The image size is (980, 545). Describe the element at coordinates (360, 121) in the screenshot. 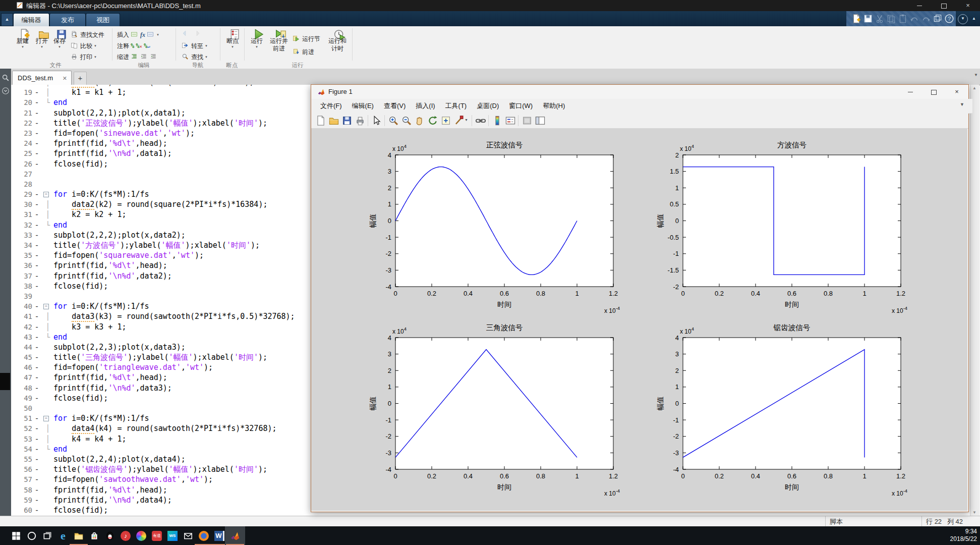

I see `print-figure-icon` at that location.